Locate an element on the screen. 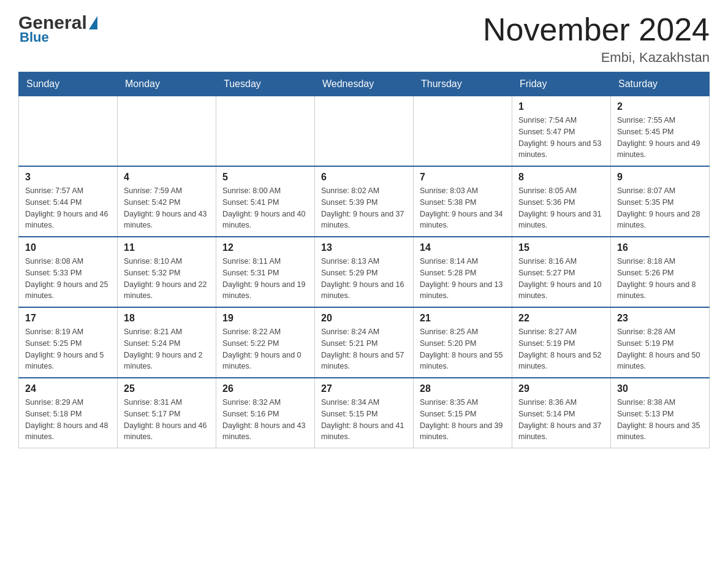 The height and width of the screenshot is (563, 728). day-info: Sunrise: 8:34 AMSunset: 5:15 PMDaylight:… is located at coordinates (364, 419).